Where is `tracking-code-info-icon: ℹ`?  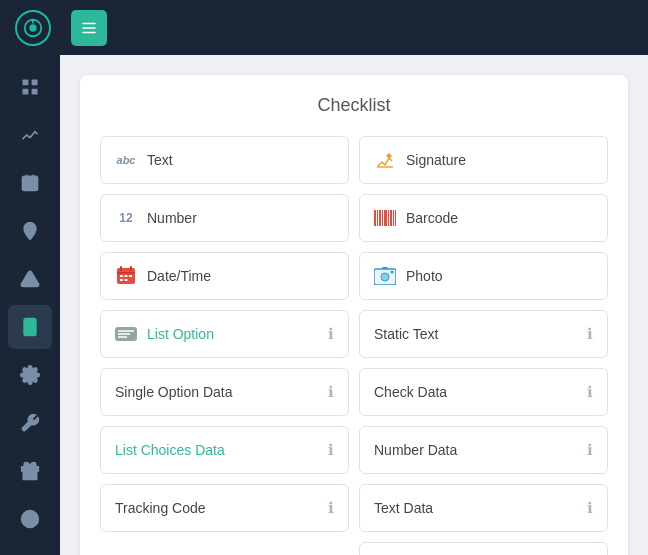 tracking-code-info-icon: ℹ is located at coordinates (331, 508).